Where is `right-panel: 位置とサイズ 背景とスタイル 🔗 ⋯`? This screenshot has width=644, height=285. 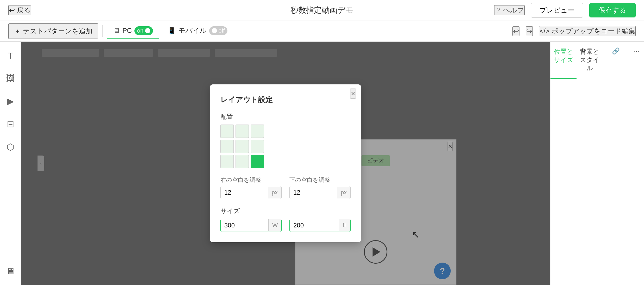 right-panel: 位置とサイズ 背景とスタイル 🔗 ⋯ is located at coordinates (597, 163).